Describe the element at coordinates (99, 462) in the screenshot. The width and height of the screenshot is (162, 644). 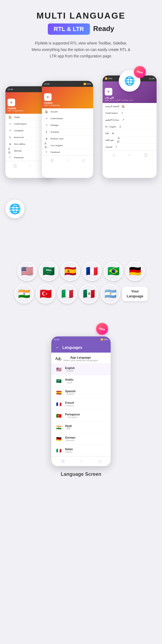
I see `nav-back-lang: ◁` at that location.